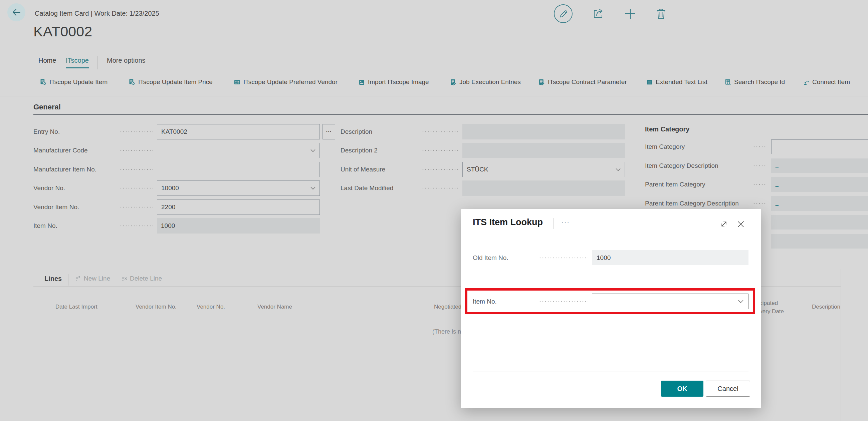  Describe the element at coordinates (43, 82) in the screenshot. I see `doc-sync-icon` at that location.